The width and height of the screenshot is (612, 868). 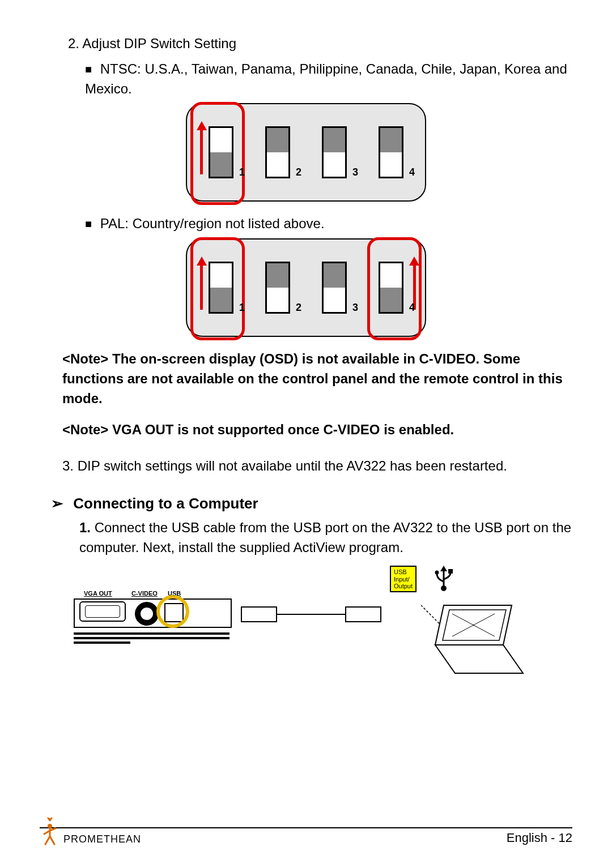 What do you see at coordinates (212, 223) in the screenshot?
I see `pal-text: PAL: Country/region not listed above.` at bounding box center [212, 223].